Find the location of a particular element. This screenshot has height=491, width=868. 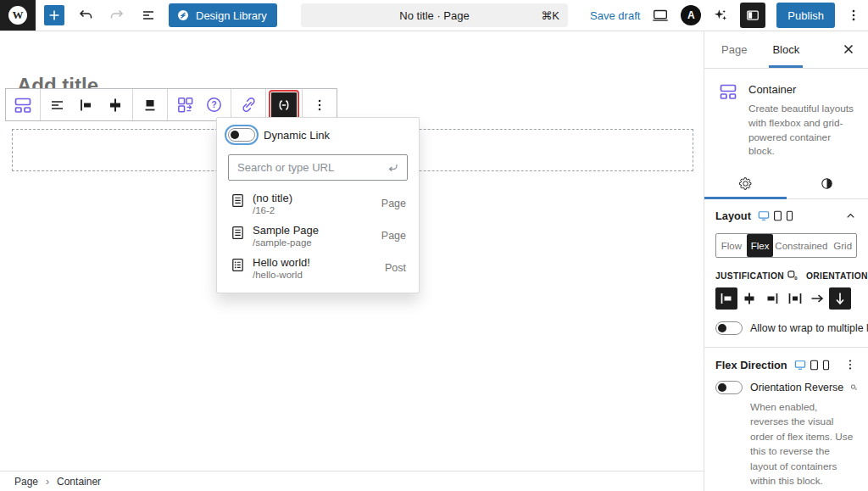

breadcrumb-page: Page is located at coordinates (26, 482).